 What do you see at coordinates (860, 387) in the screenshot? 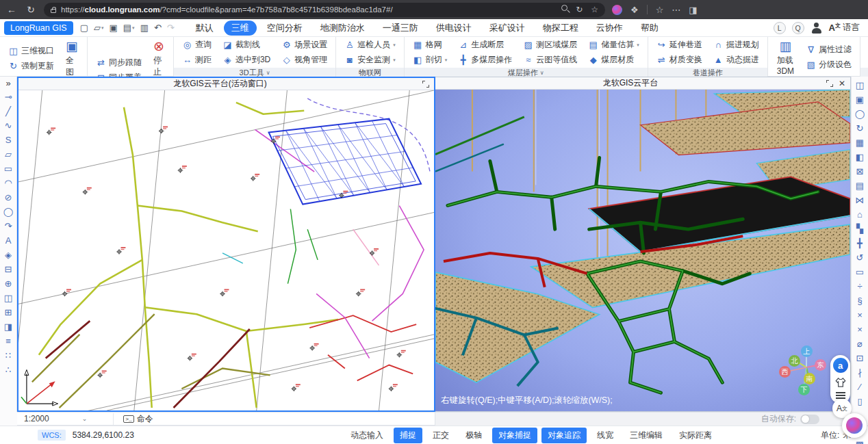
I see `extend-line-icon: ∕` at bounding box center [860, 387].